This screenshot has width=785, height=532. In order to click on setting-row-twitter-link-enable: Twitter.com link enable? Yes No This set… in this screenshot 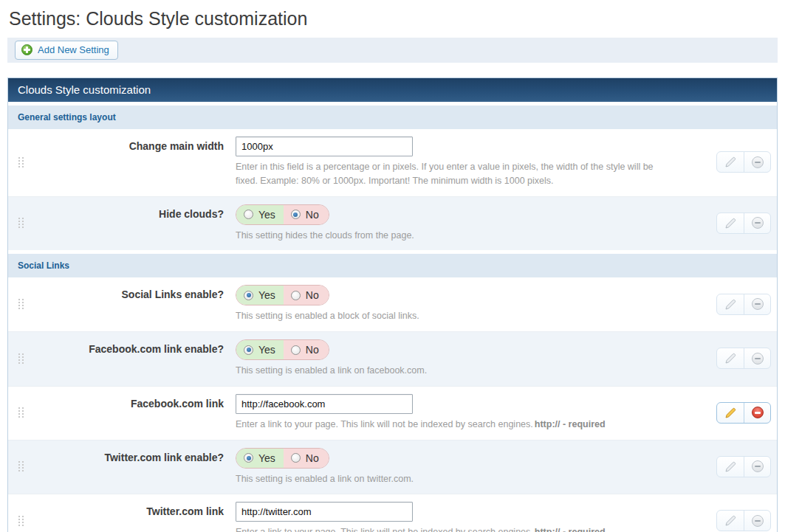, I will do `click(393, 467)`.